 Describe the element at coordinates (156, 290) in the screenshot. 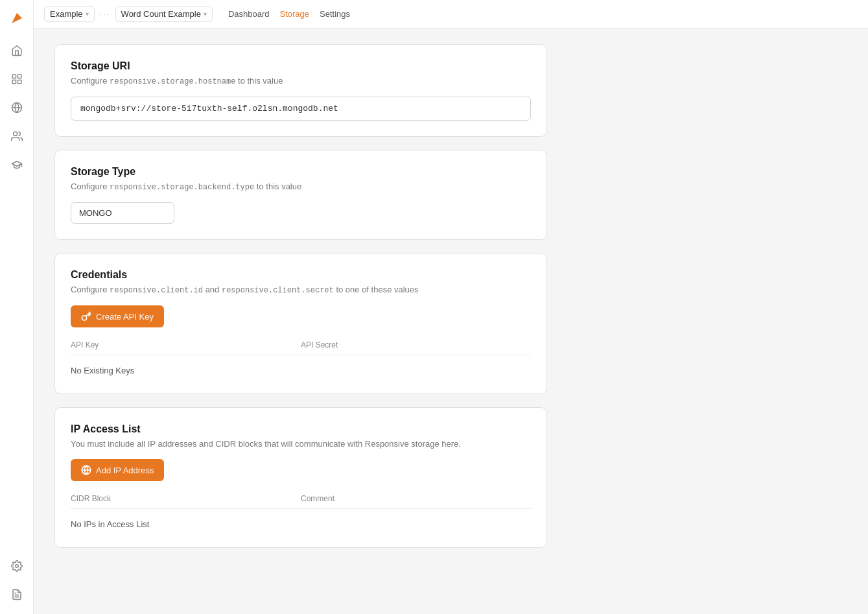

I see `cred-code1: responsive.client.id` at that location.